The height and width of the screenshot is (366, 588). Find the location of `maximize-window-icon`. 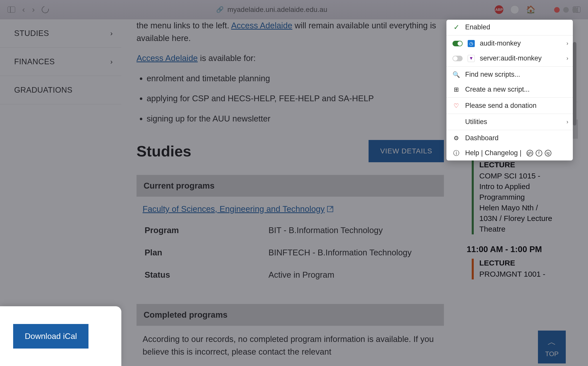

maximize-window-icon is located at coordinates (575, 10).